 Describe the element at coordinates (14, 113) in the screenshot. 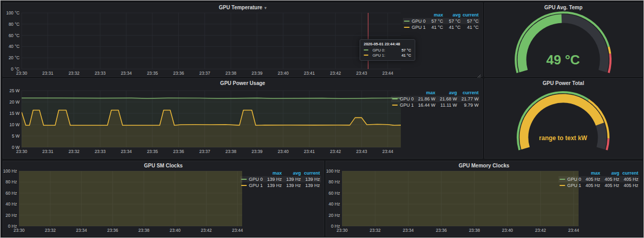

I see `y-axis-tick-label: 15 W` at that location.